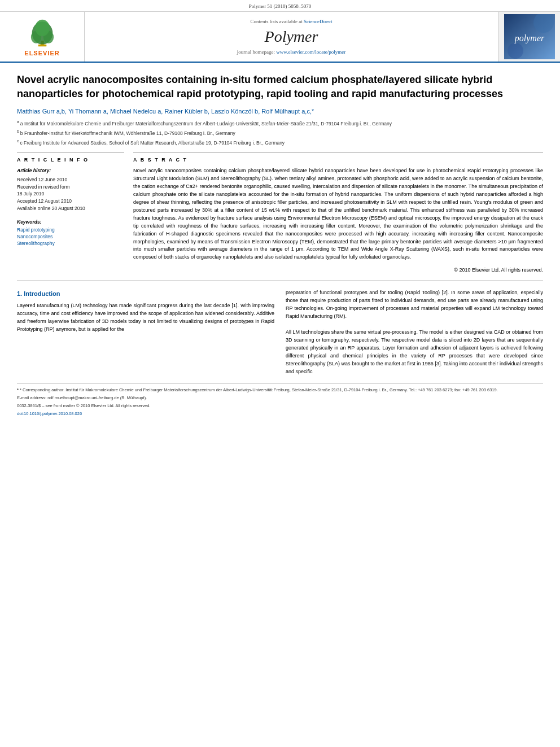 The width and height of the screenshot is (560, 747). What do you see at coordinates (280, 405) in the screenshot?
I see `footnote-issn-line: 0032-3861/$ – see front matter © 2010 El…` at bounding box center [280, 405].